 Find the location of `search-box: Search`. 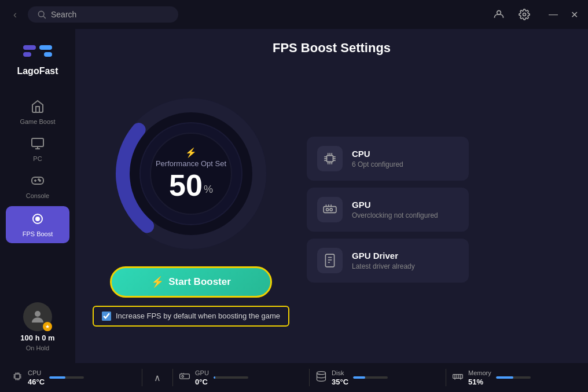

search-box: Search is located at coordinates (103, 14).